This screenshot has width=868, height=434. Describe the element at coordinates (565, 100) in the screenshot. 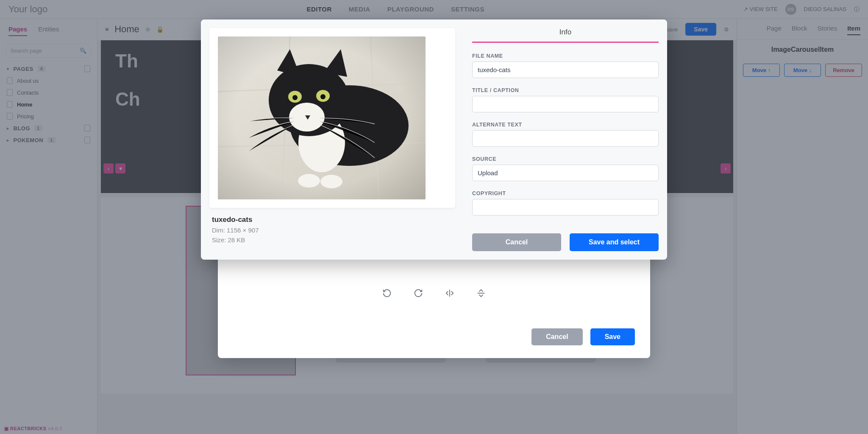

I see `field-title: TITLE / CAPTION` at that location.